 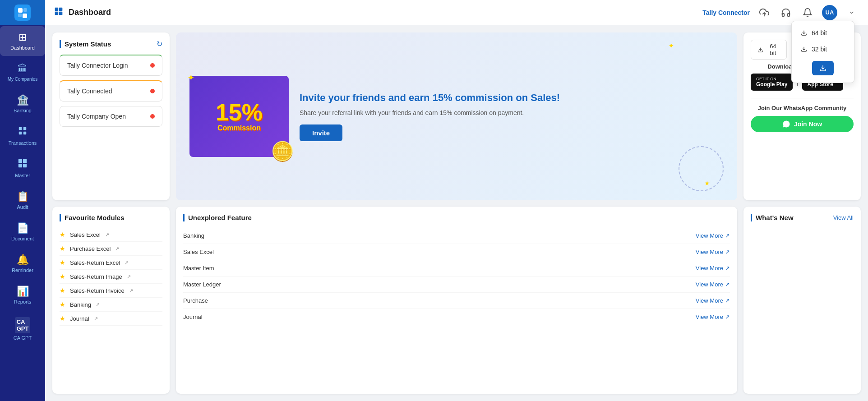 What do you see at coordinates (802, 124) in the screenshot?
I see `join-now-button: Join Now` at bounding box center [802, 124].